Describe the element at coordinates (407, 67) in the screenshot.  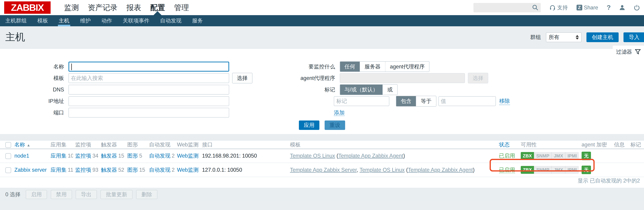
I see `monitored-by-proxy: agent代理程序` at that location.